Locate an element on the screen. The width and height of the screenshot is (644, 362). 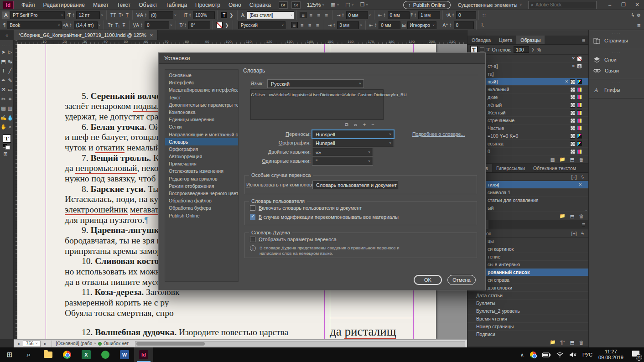
rectangle-tool: ▭ is located at coordinates (10, 90).